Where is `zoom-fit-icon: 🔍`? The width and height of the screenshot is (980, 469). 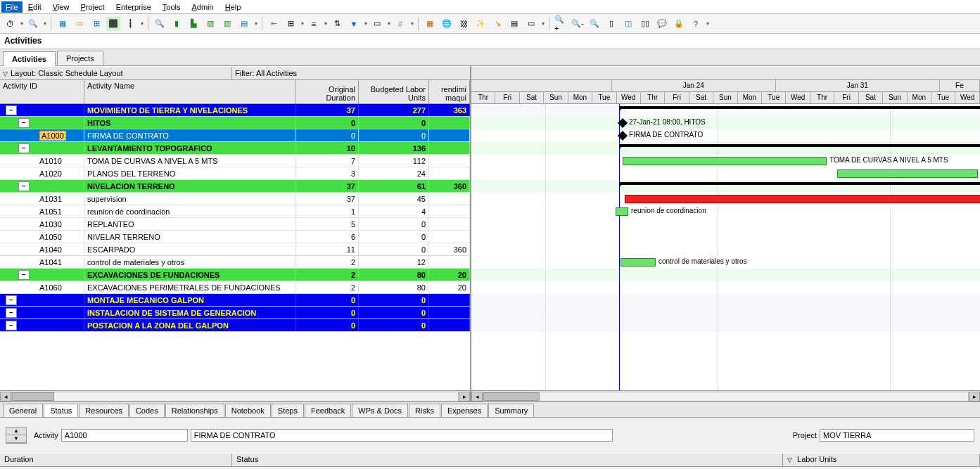
zoom-fit-icon: 🔍 is located at coordinates (160, 24).